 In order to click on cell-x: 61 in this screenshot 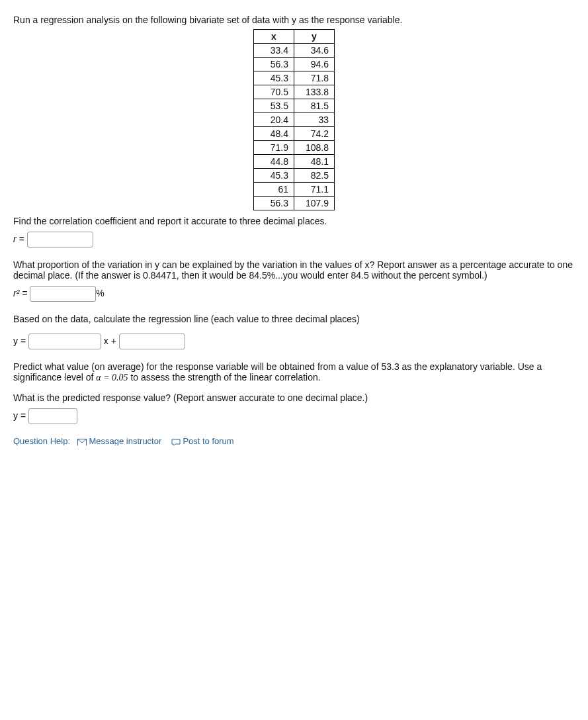, I will do `click(274, 189)`.